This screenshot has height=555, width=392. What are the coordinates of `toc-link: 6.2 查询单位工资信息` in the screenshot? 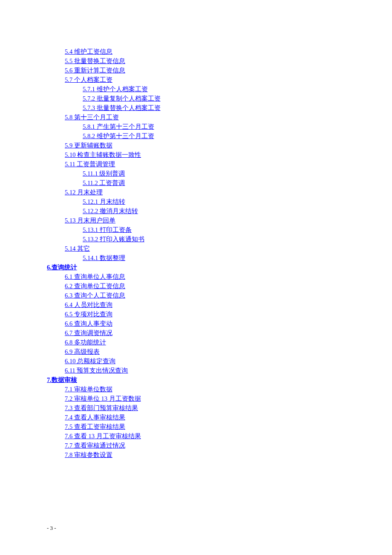 It's located at (95, 286).